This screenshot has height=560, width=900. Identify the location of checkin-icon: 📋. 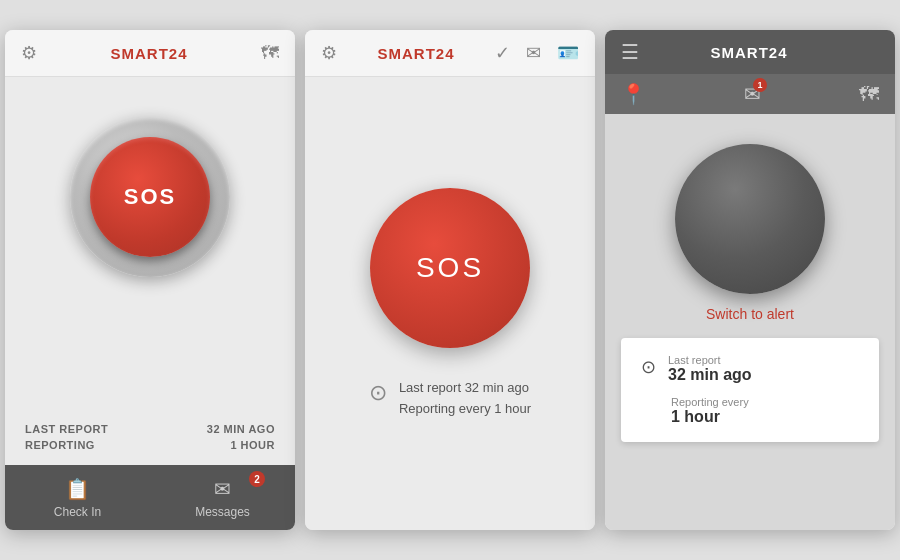
(78, 489).